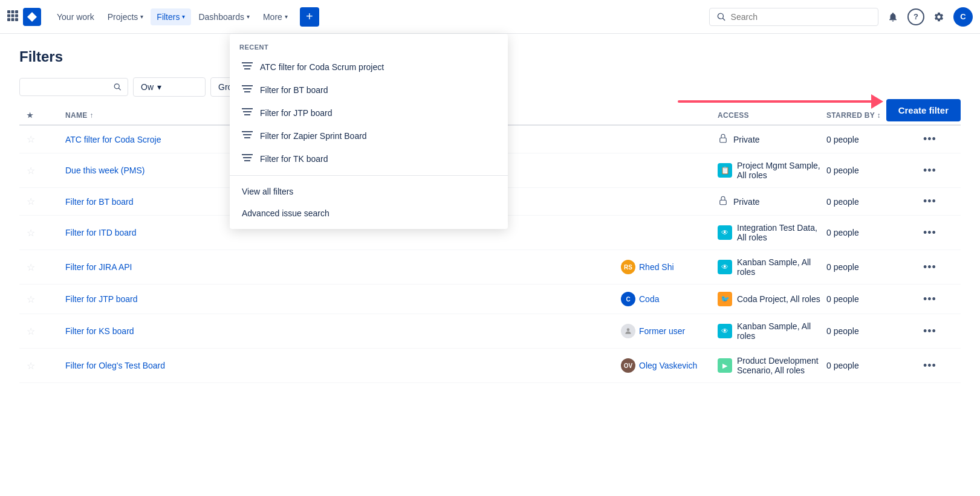  Describe the element at coordinates (628, 299) in the screenshot. I see `owner-avatar: C` at that location.